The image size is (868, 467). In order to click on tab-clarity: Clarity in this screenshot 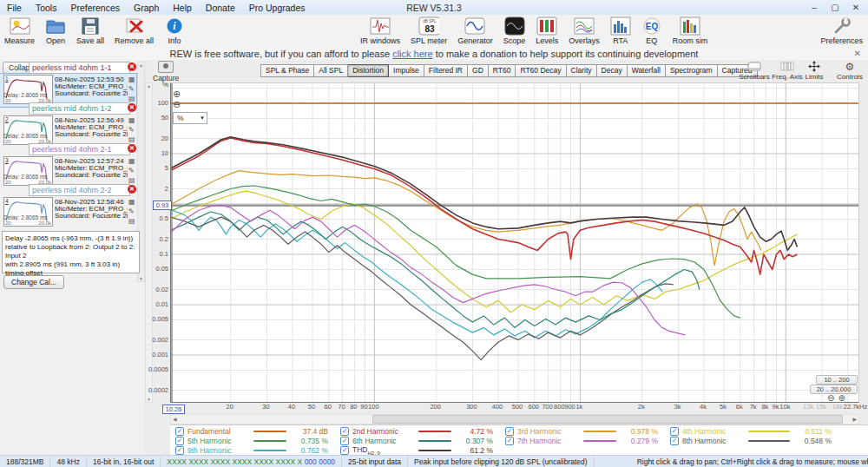, I will do `click(582, 71)`.